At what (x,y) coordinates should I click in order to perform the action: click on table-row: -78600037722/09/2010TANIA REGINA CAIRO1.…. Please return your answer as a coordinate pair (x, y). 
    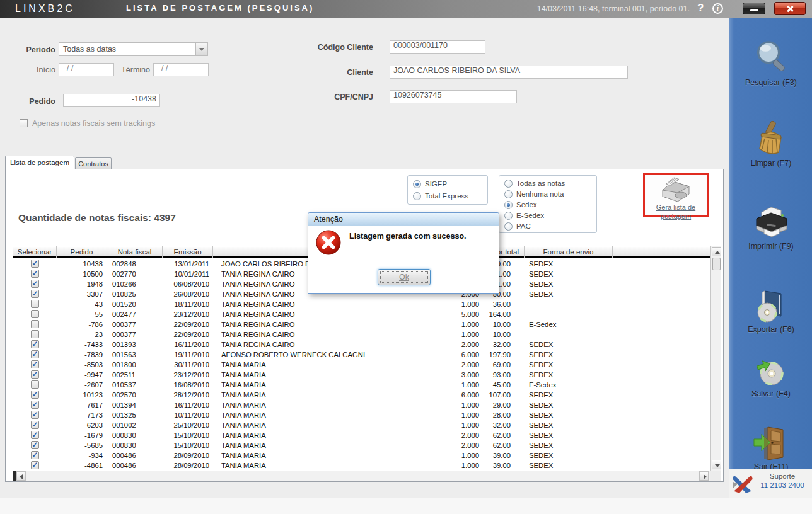
    Looking at the image, I should click on (362, 324).